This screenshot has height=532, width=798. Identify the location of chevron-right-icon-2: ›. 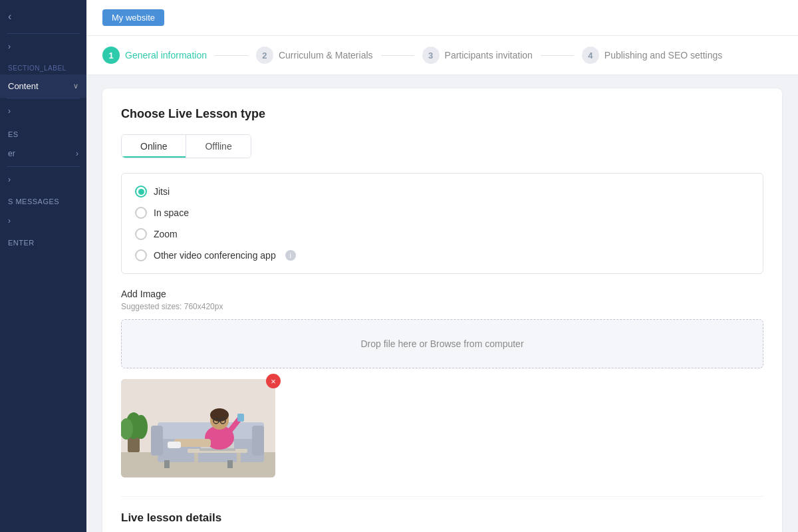
(9, 111).